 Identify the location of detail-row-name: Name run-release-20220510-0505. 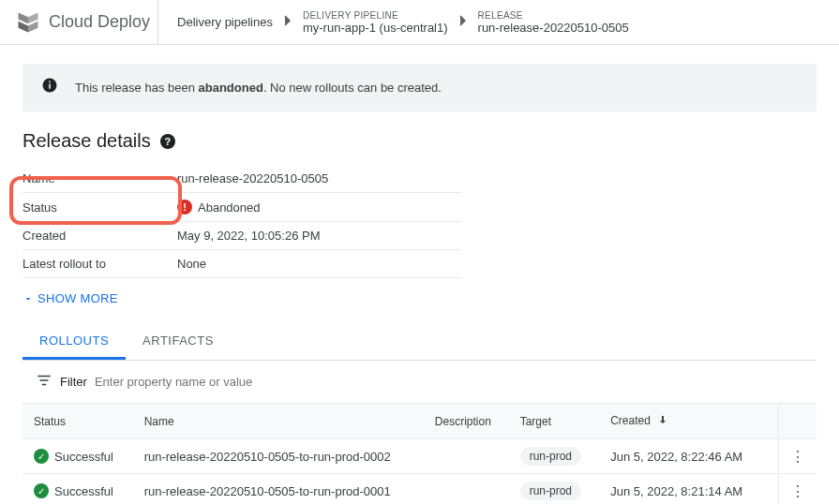
(242, 179).